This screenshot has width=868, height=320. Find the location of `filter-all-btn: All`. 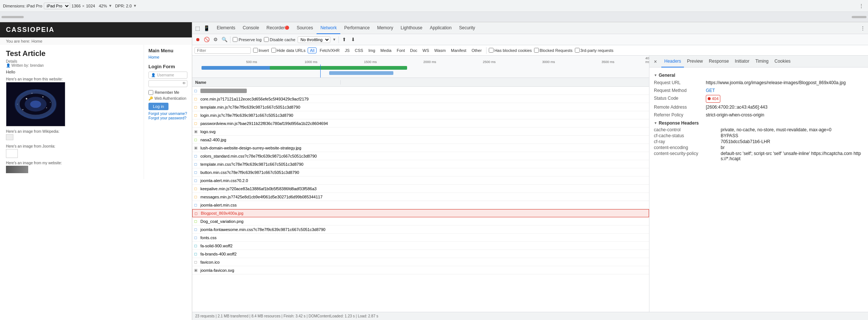

filter-all-btn: All is located at coordinates (312, 50).